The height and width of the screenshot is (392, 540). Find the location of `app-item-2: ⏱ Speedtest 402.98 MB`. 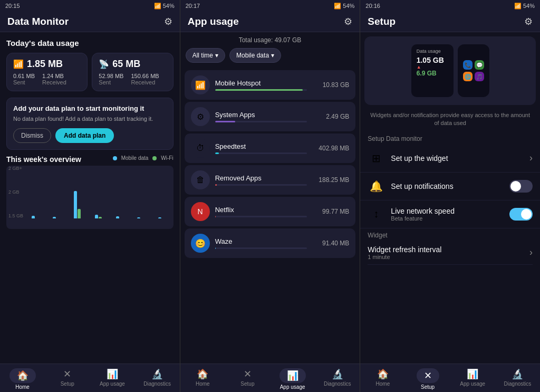

app-item-2: ⏱ Speedtest 402.98 MB is located at coordinates (270, 148).